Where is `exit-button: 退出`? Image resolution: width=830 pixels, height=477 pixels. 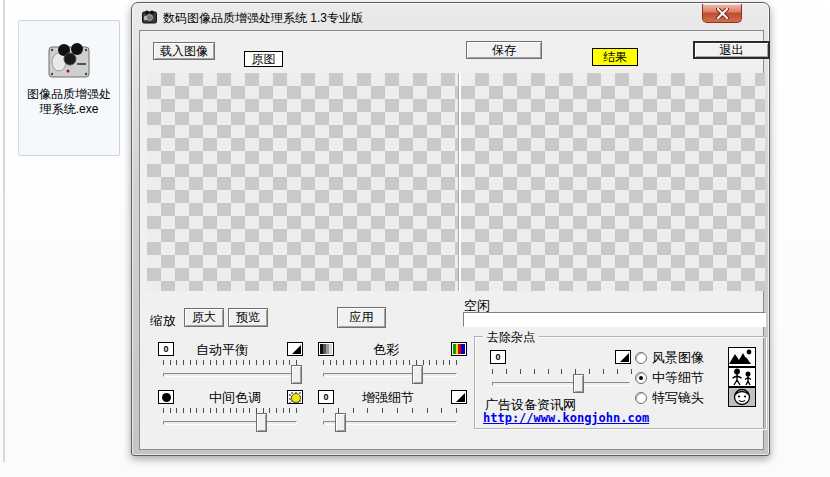
exit-button: 退出 is located at coordinates (732, 50).